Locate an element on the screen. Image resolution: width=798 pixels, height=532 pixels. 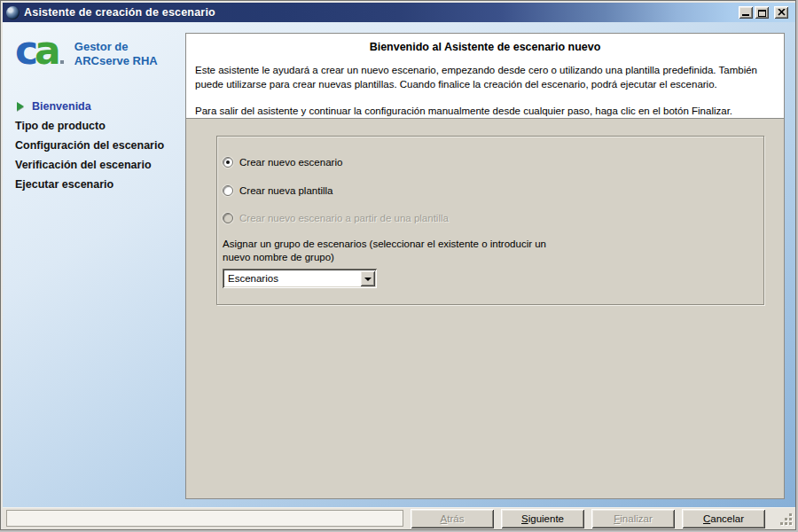
footer-bar: Atrás Siguiente Finalizar Cancelar is located at coordinates (399, 518).